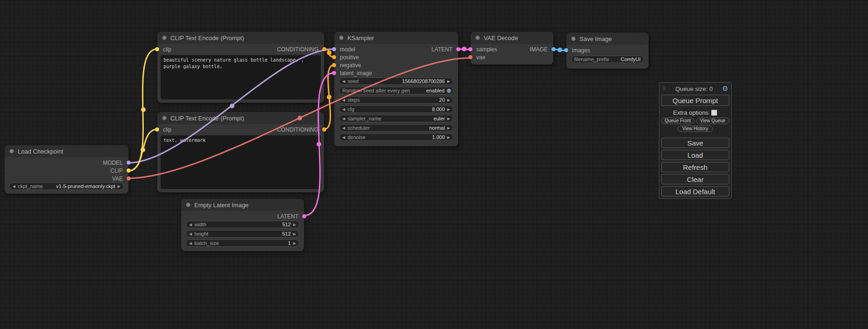 The height and width of the screenshot is (329, 868). Describe the element at coordinates (243, 234) in the screenshot. I see `height-number-widget: ◀ height 512 ▶` at that location.